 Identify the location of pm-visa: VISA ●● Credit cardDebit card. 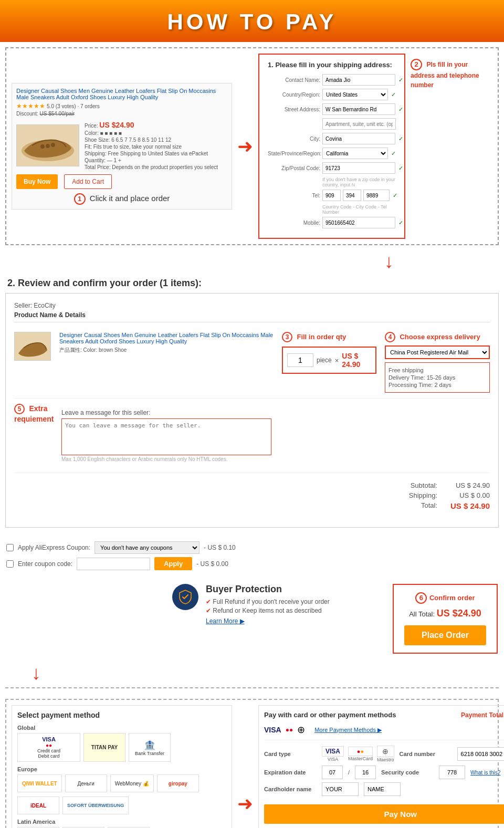
(49, 748).